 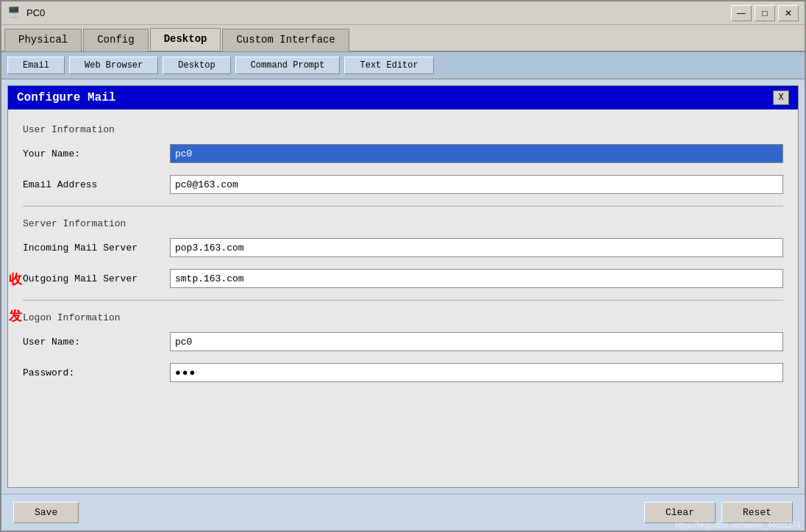 What do you see at coordinates (66, 98) in the screenshot?
I see `dialog-title-text: Configure Mail` at bounding box center [66, 98].